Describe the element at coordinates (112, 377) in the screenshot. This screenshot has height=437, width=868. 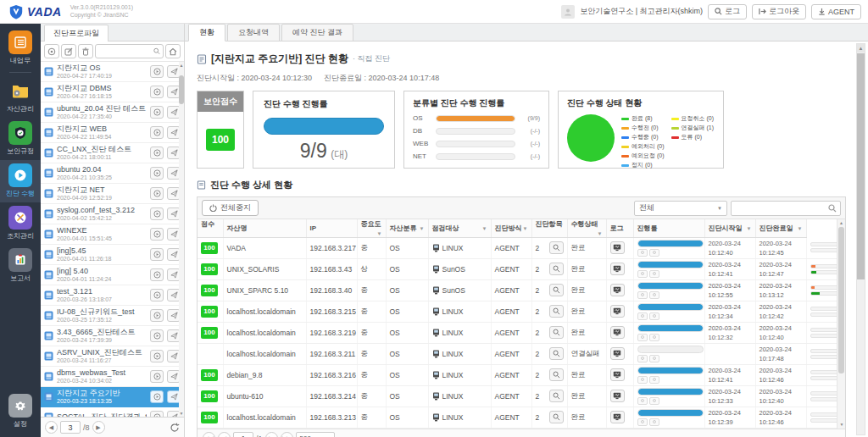
I see `profile-list-item: dbms_webwas_Test 2020-03-24 10:34:02` at that location.